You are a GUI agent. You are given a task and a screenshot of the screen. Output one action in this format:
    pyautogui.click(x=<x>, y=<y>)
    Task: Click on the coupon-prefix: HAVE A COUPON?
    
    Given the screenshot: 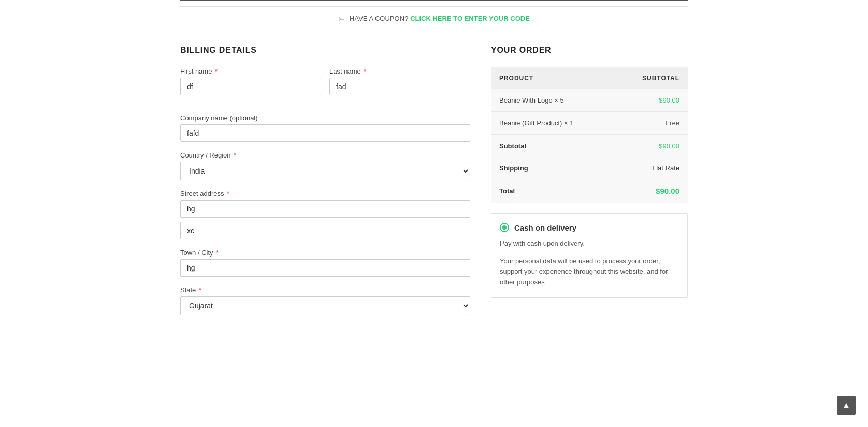 What is the action you would take?
    pyautogui.click(x=379, y=19)
    